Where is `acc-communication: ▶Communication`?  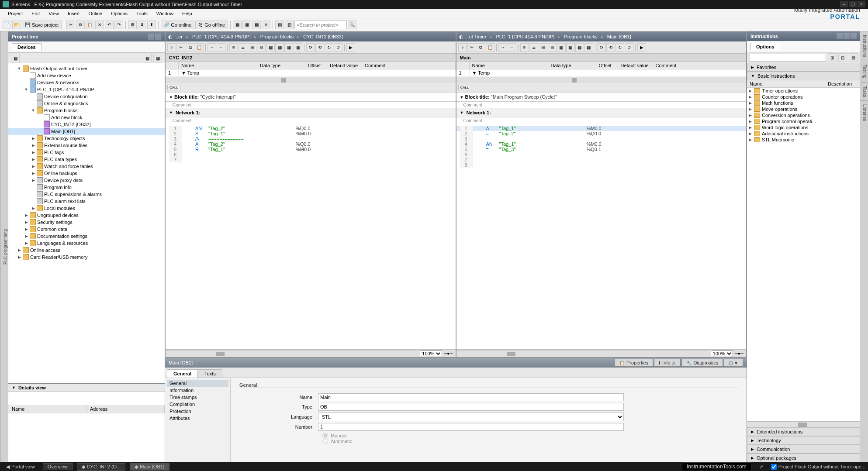 acc-communication: ▶Communication is located at coordinates (804, 449).